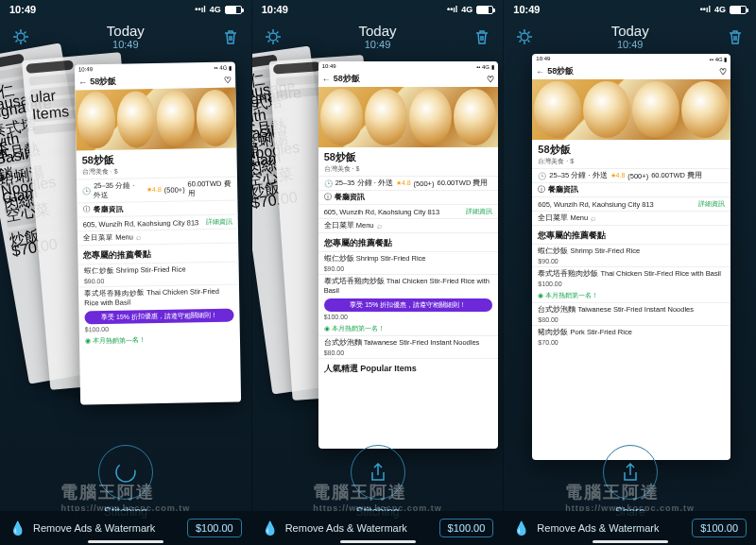 This screenshot has width=756, height=545. What do you see at coordinates (630, 482) in the screenshot?
I see `share-action: Share` at bounding box center [630, 482].